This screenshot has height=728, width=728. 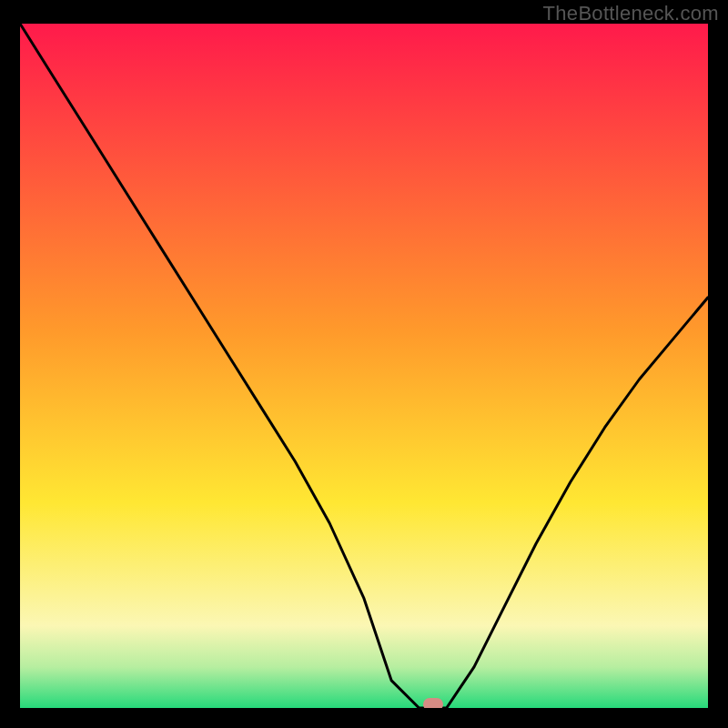 What do you see at coordinates (433, 703) in the screenshot?
I see `optimal-marker` at bounding box center [433, 703].